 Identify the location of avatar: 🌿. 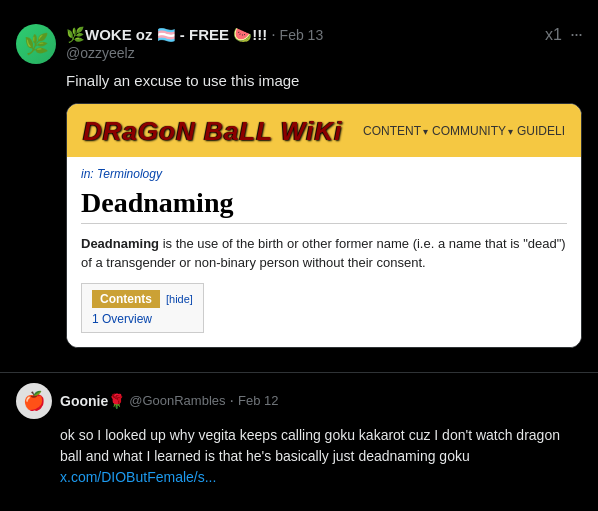
(36, 44).